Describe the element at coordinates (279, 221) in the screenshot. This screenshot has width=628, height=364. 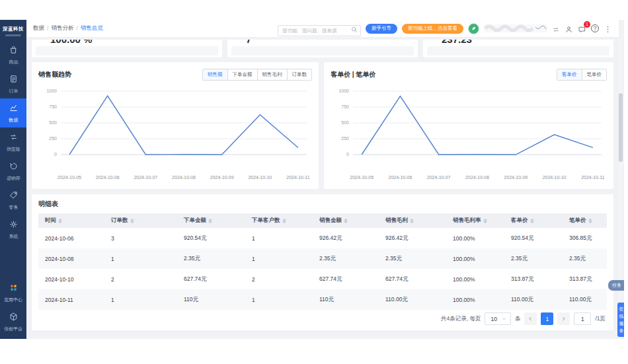
I see `column-header: 下单客户数` at that location.